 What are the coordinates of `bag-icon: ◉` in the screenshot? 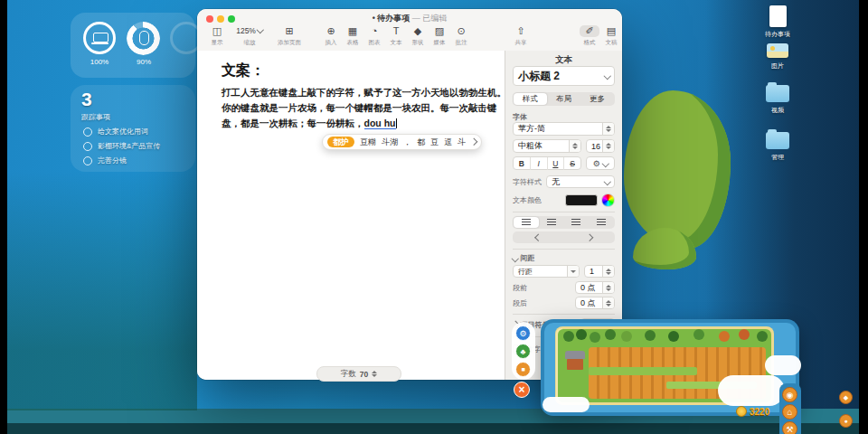 It's located at (790, 395).